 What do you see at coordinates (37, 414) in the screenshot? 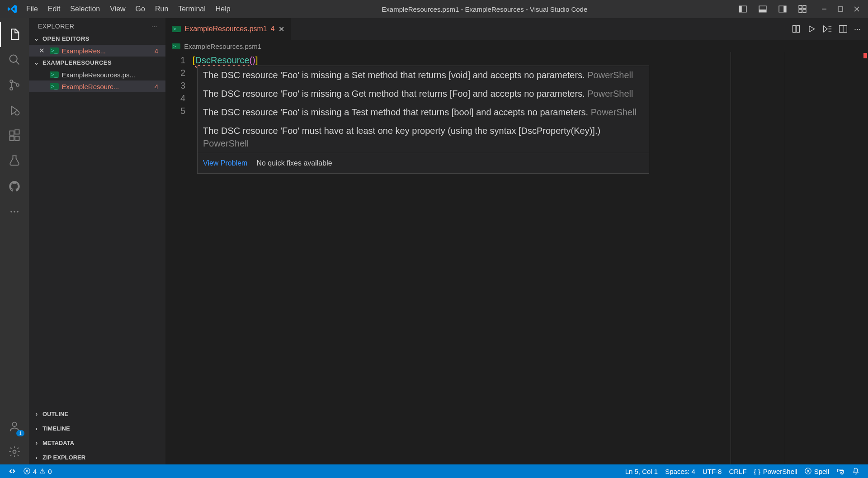
I see `chevron-right-icon: ›` at bounding box center [37, 414].